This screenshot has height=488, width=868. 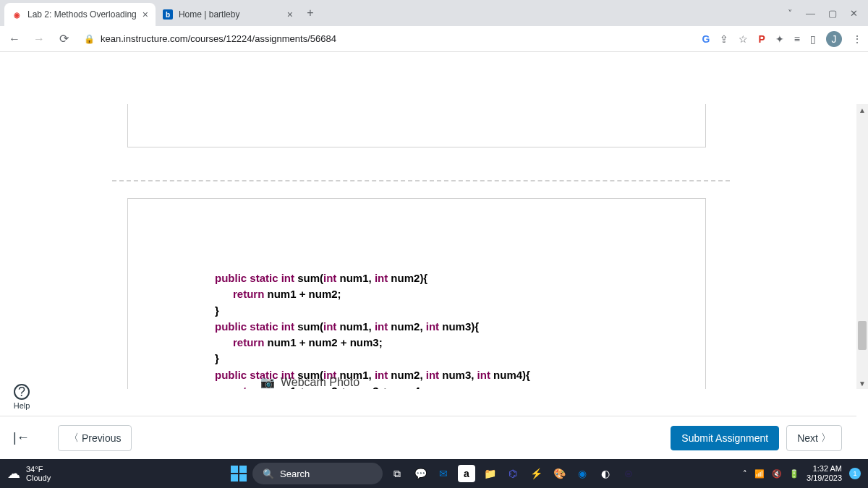 I want to click on search-placeholder: Search, so click(x=295, y=474).